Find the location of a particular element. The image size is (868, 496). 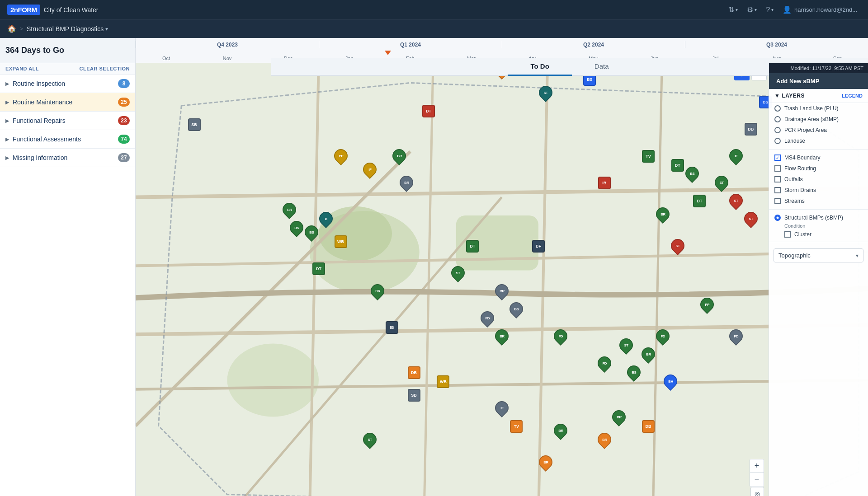

locate-button: ◎ is located at coordinates (757, 491).